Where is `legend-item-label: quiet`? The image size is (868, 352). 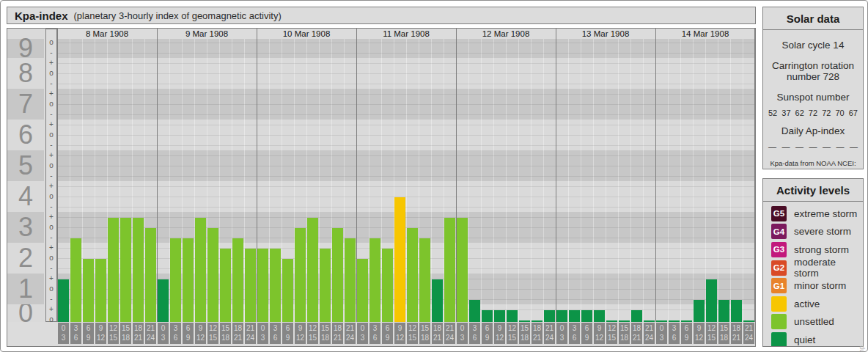 legend-item-label: quiet is located at coordinates (805, 340).